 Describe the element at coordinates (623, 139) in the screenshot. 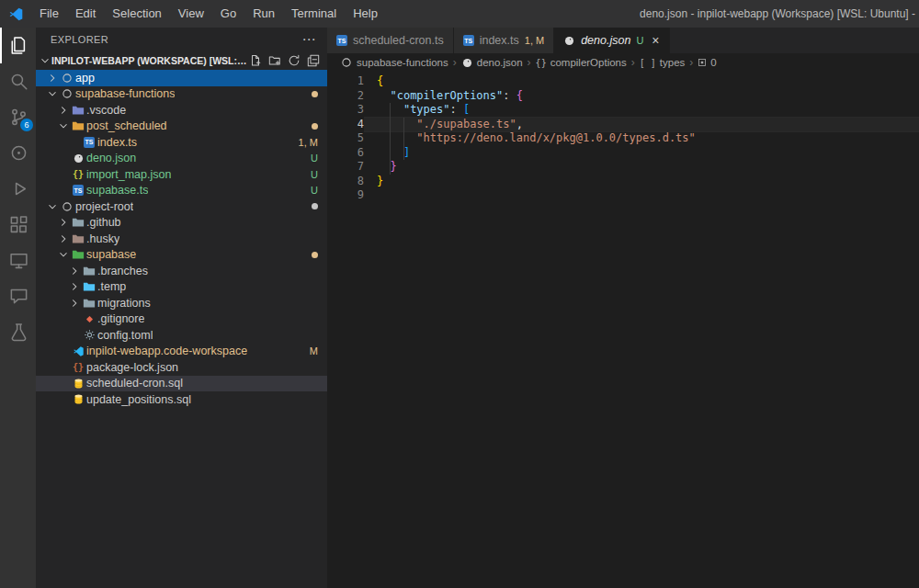

I see `code-line-5: 5 "https://deno.land/x/pkg@1.0.0/types.d…` at that location.